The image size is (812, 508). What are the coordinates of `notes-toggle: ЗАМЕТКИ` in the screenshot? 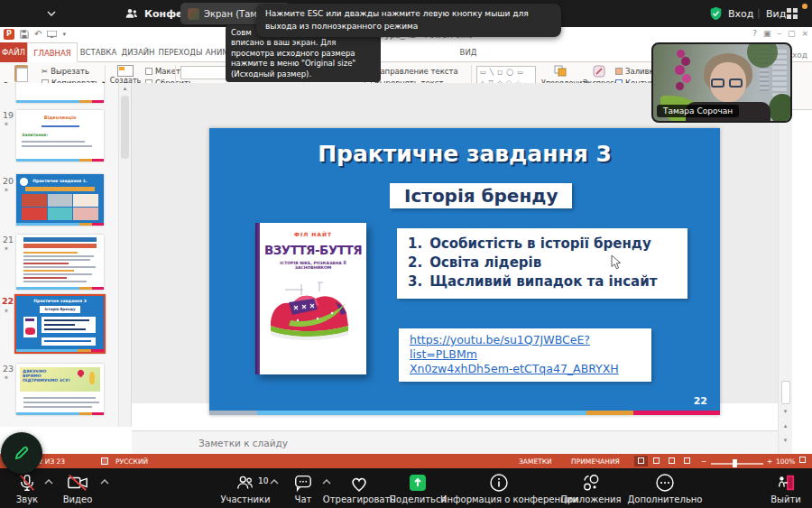 It's located at (536, 462).